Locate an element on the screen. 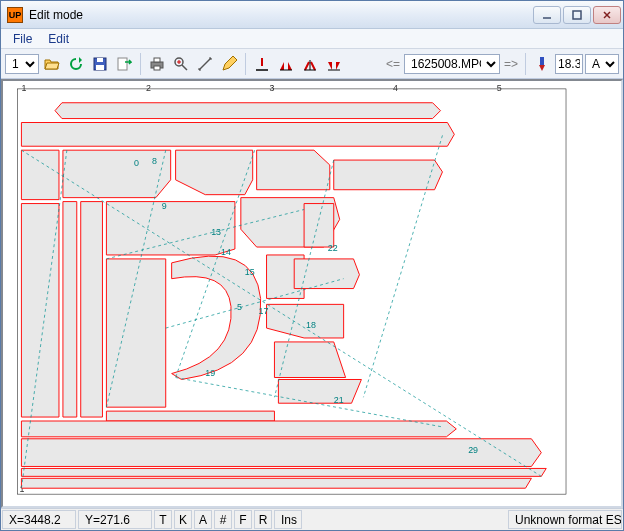 Image resolution: width=624 pixels, height=531 pixels. layer-select: 1 is located at coordinates (22, 64).